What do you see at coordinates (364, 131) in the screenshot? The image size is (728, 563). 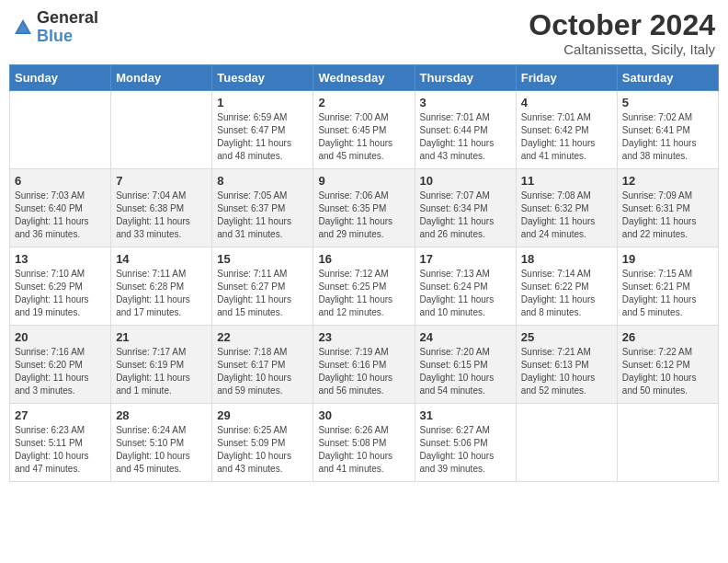 I see `week-row-1: 1Sunrise: 6:59 AM Sunset: 6:47 PM Daylig…` at bounding box center [364, 131].